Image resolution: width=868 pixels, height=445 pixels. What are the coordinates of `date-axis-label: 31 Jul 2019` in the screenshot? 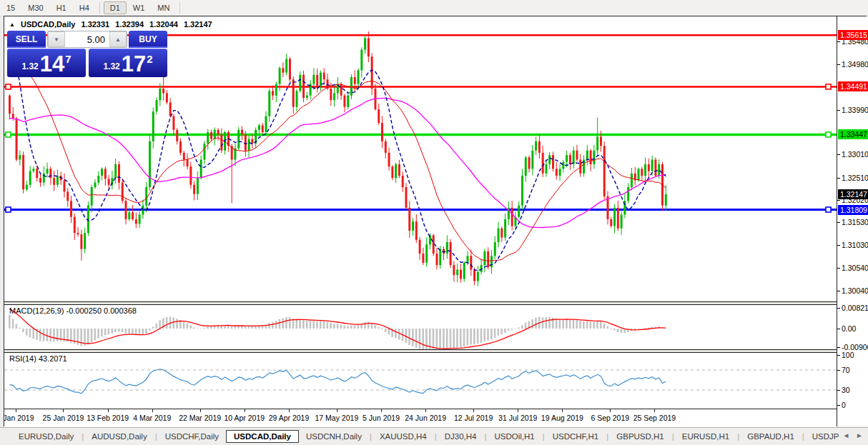 It's located at (518, 418).